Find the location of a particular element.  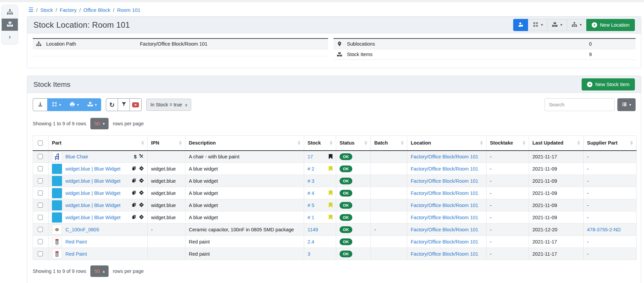

caret-down-icon: ▾ is located at coordinates (78, 105).